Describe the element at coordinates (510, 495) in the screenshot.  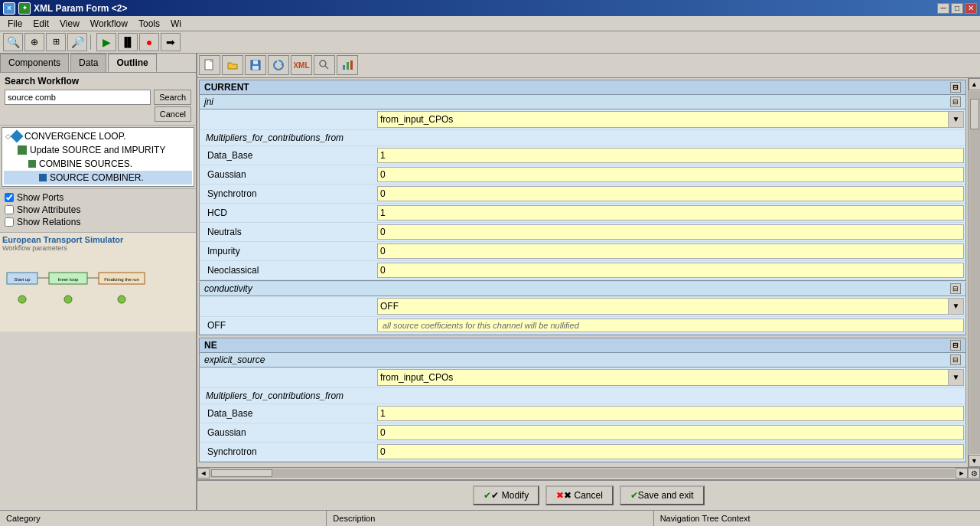
I see `modify-label: ✔ Modify` at that location.